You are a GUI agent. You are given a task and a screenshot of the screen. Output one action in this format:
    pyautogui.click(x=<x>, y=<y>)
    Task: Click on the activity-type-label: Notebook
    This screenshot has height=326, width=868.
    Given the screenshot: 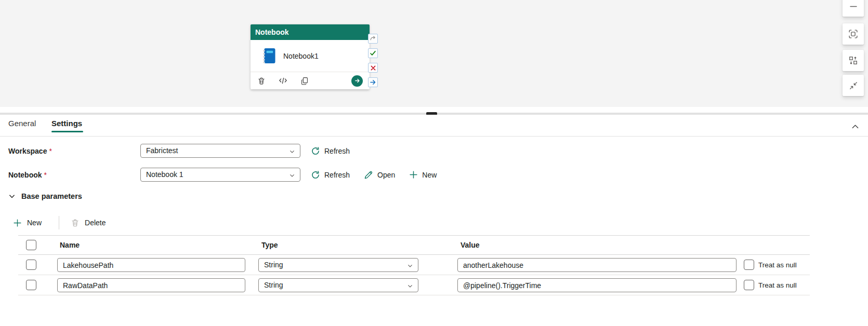 What is the action you would take?
    pyautogui.click(x=272, y=32)
    